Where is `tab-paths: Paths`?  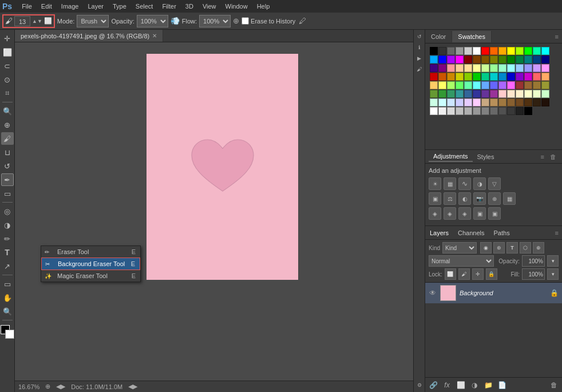 tab-paths: Paths is located at coordinates (502, 233).